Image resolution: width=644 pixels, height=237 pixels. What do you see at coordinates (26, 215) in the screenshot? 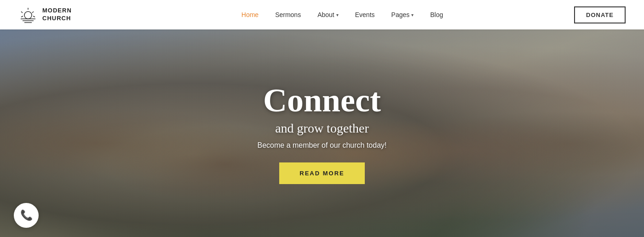
I see `phone-bubble: 📞` at bounding box center [26, 215].